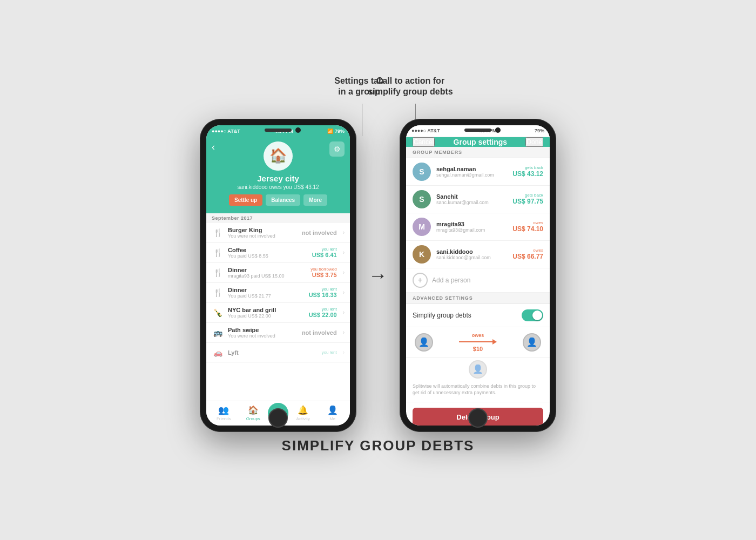  Describe the element at coordinates (283, 200) in the screenshot. I see `balances-button: Balances` at that location.